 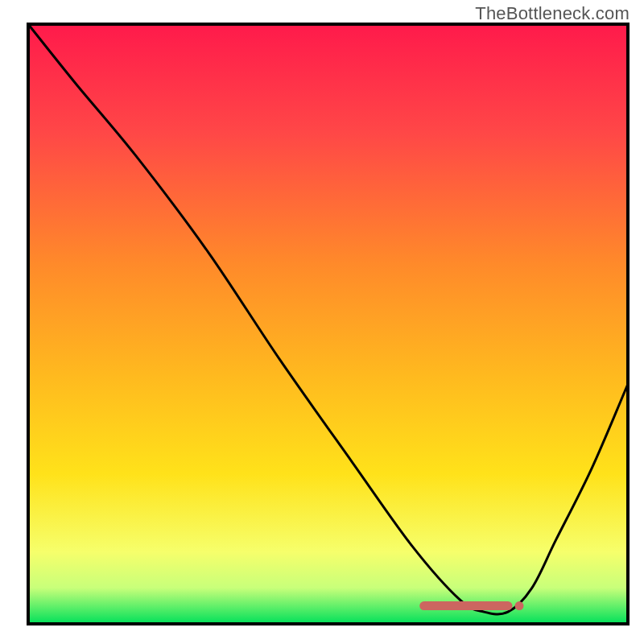 I want to click on watermark-text: TheBottleneck.com, so click(x=552, y=14).